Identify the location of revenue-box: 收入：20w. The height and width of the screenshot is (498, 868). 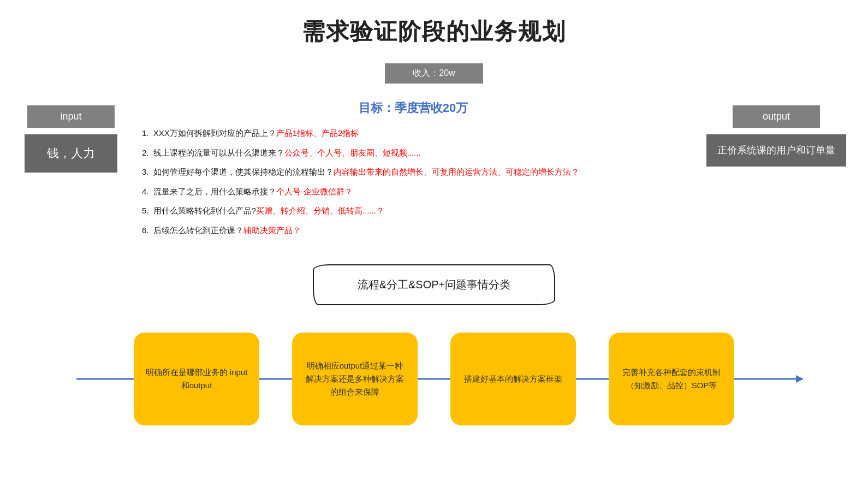
(434, 73).